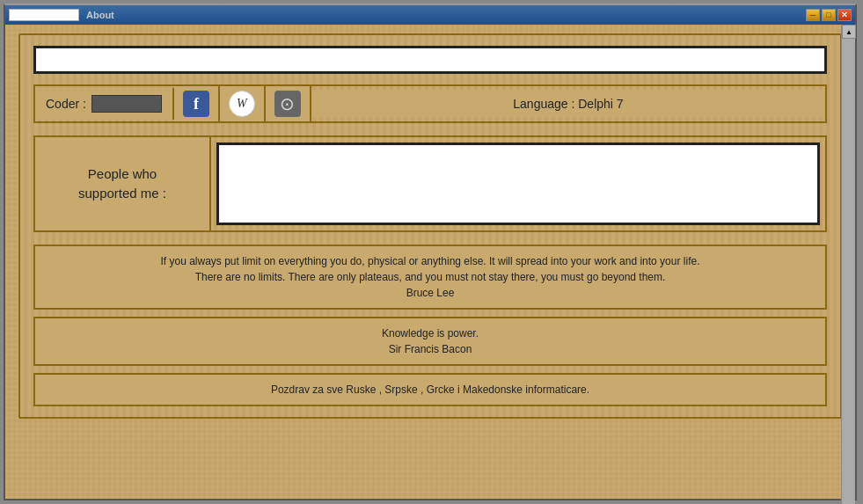 The height and width of the screenshot is (504, 863). I want to click on titlebar-input, so click(44, 15).